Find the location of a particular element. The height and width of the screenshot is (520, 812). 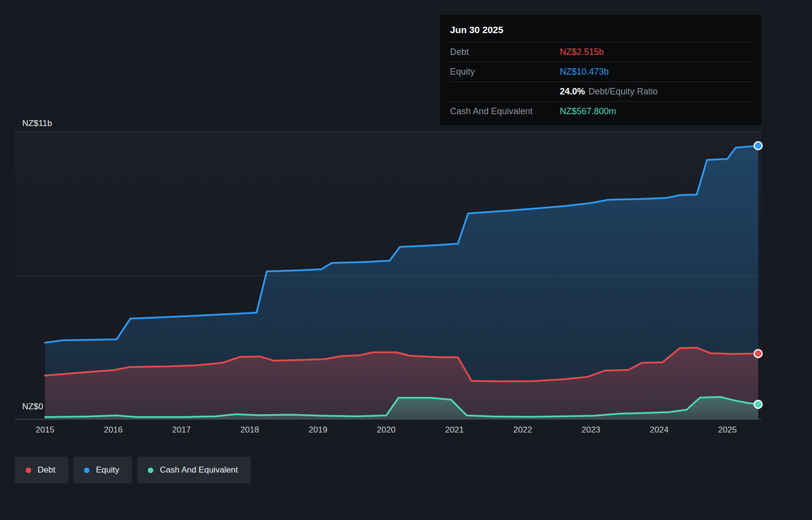

equity-dot-icon is located at coordinates (87, 471).